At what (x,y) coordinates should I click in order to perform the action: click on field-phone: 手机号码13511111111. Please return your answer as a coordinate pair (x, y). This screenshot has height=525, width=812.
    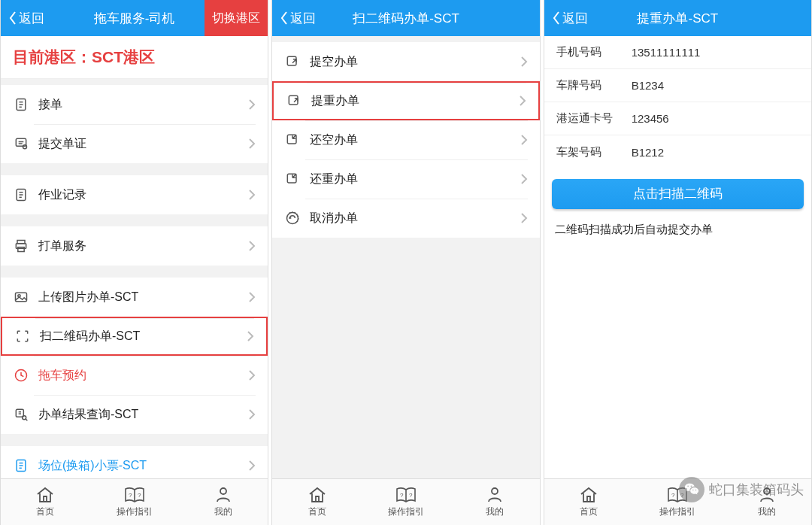
    Looking at the image, I should click on (678, 53).